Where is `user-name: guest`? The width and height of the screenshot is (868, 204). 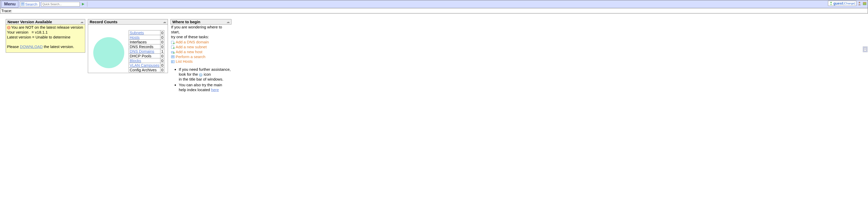
user-name: guest is located at coordinates (838, 3).